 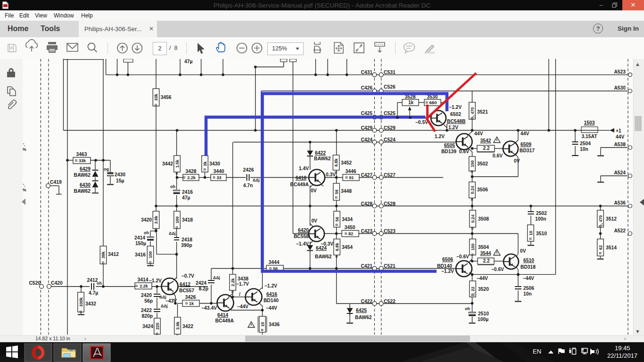 What do you see at coordinates (336, 162) in the screenshot?
I see `svg-text: 6.8k` at bounding box center [336, 162].